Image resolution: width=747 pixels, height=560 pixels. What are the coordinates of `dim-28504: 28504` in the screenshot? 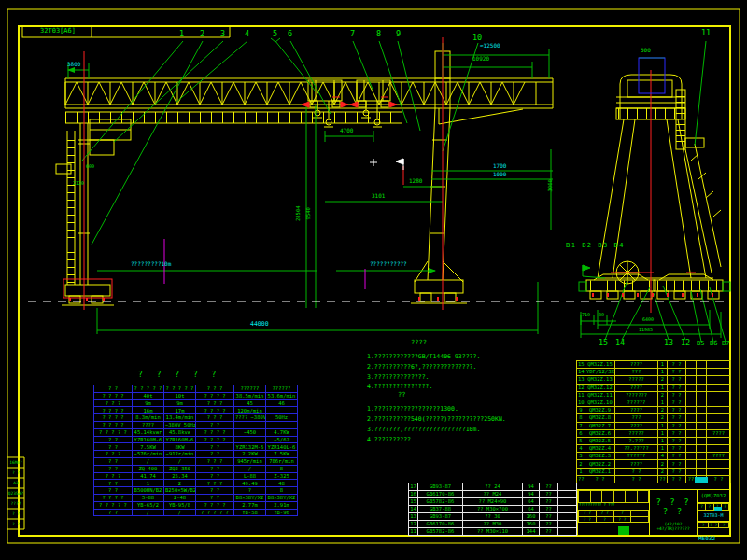 It's located at (299, 214).